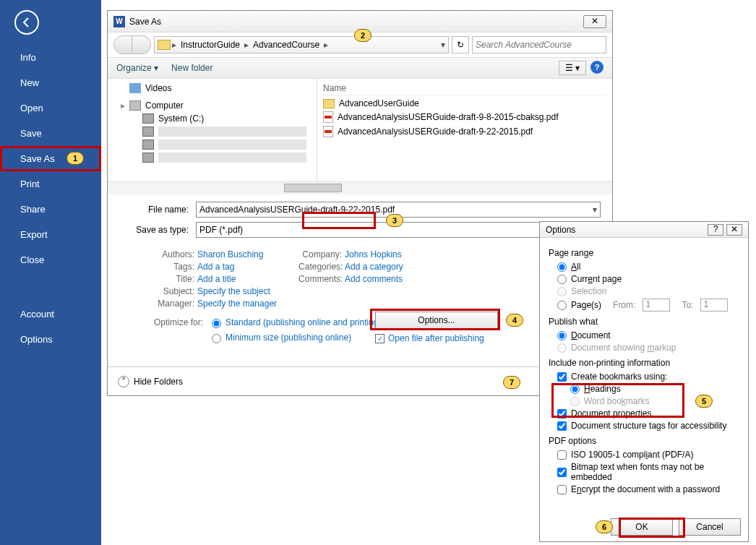 Image resolution: width=756 pixels, height=545 pixels. What do you see at coordinates (51, 340) in the screenshot?
I see `bs-options: Options` at bounding box center [51, 340].